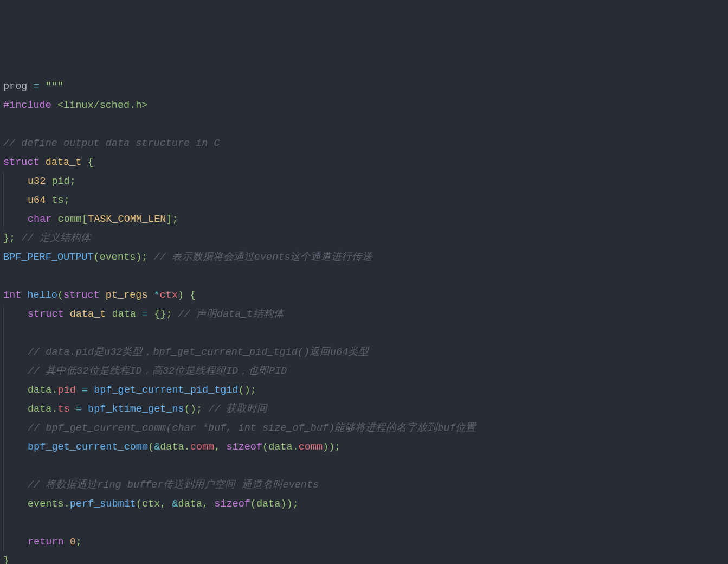 The height and width of the screenshot is (564, 728). Describe the element at coordinates (365, 485) in the screenshot. I see `code-line: // 将数据通过ring buffer传送到用户空间 通道名叫events` at that location.